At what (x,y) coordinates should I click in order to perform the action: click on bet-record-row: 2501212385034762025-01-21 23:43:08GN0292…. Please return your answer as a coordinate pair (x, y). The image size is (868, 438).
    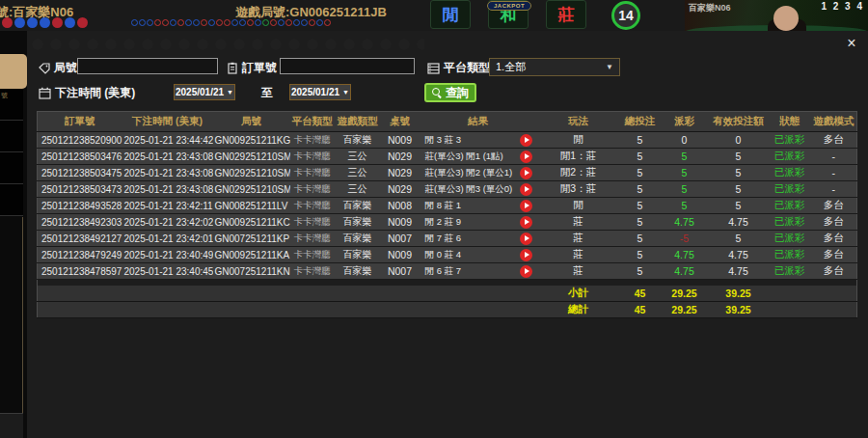
    Looking at the image, I should click on (448, 156).